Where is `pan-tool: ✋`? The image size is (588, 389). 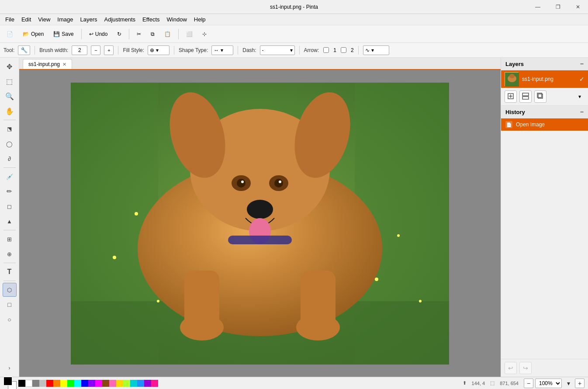 pan-tool: ✋ is located at coordinates (10, 111).